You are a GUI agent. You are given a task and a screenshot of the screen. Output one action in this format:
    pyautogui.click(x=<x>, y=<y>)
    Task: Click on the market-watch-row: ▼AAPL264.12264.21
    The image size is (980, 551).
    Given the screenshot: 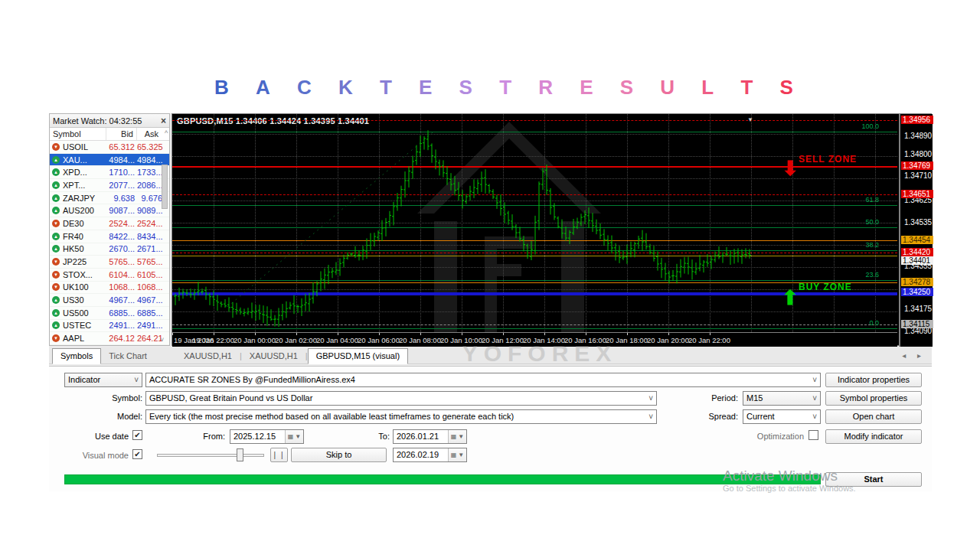 What is the action you would take?
    pyautogui.click(x=109, y=338)
    